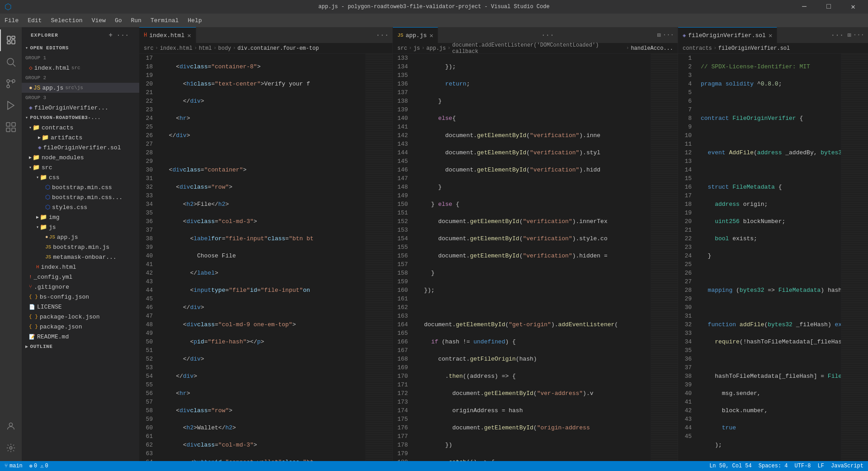  I want to click on metamask-js: JS metamask-onboar..., so click(80, 257).